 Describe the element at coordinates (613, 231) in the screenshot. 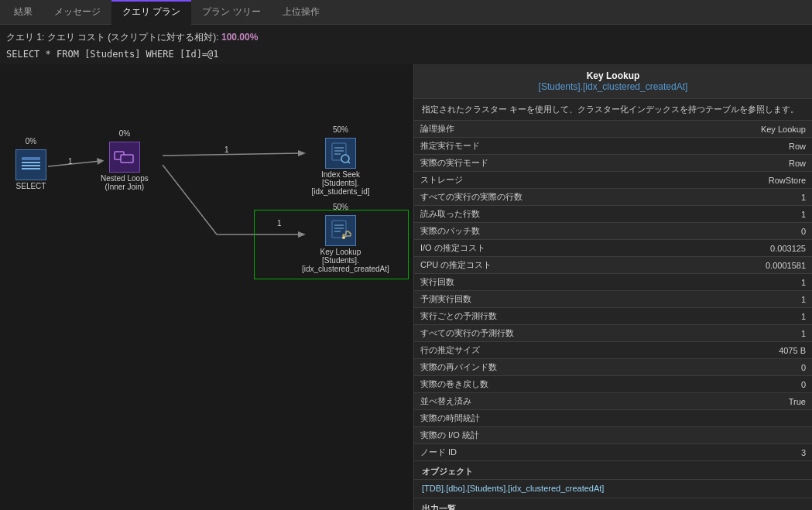

I see `prop-row: 実際のバッチ数0` at that location.